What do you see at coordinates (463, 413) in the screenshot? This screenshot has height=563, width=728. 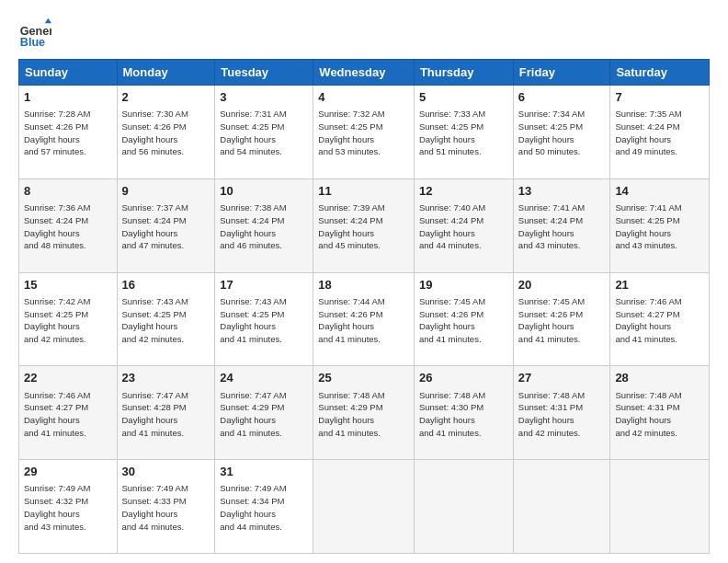 I see `calendar-cell: 26Sunrise: 7:48 AMSunset: 4:30 PMDayligh…` at bounding box center [463, 413].